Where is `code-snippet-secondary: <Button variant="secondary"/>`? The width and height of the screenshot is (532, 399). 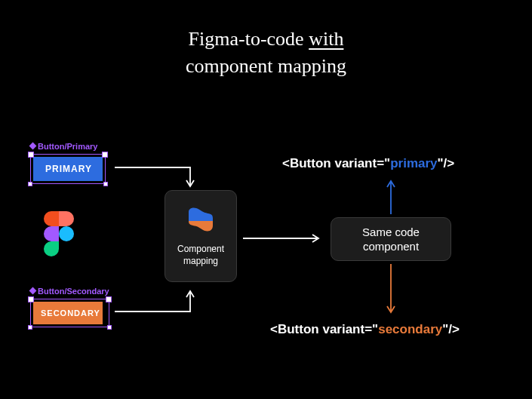 code-snippet-secondary: <Button variant="secondary"/> is located at coordinates (365, 330).